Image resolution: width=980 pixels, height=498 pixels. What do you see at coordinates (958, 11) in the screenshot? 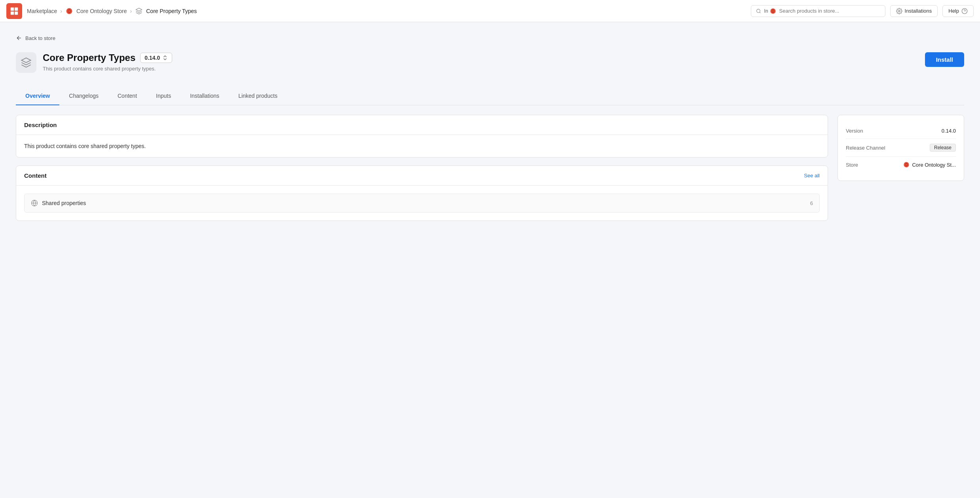
I see `help-button: Help` at bounding box center [958, 11].